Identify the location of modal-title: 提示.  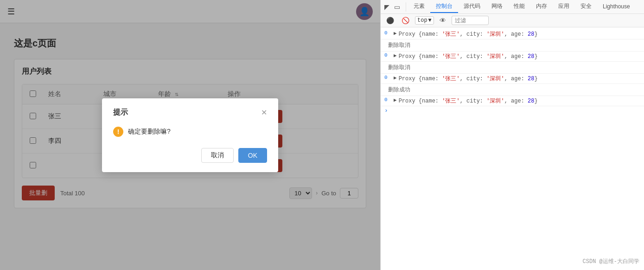
(121, 112).